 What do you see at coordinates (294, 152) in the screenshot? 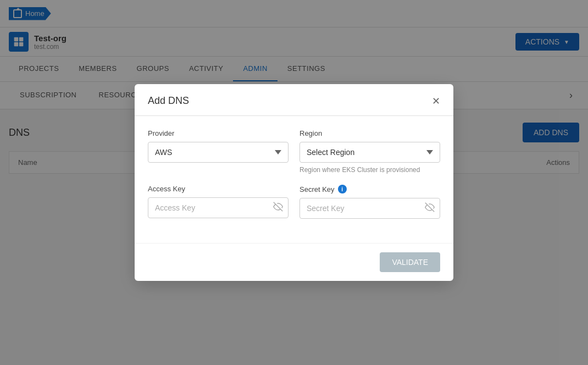
I see `modal-body: Provider AWS GCP Azure Region Select Reg…` at bounding box center [294, 152].